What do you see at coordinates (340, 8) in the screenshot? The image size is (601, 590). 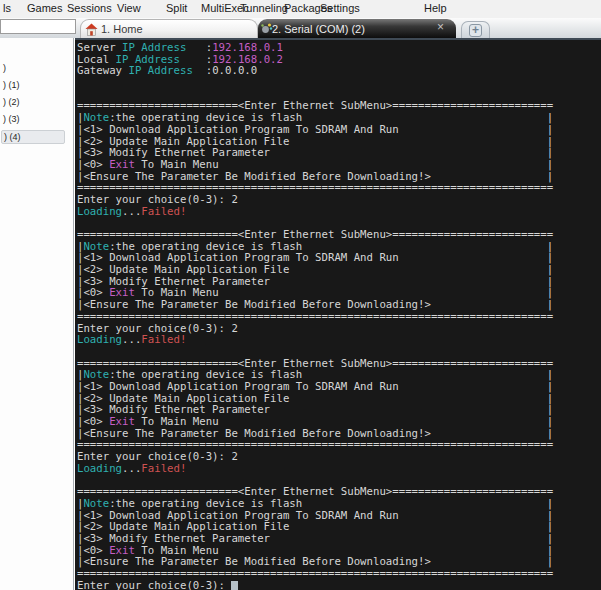 I see `menu-item-settings: Settings` at bounding box center [340, 8].